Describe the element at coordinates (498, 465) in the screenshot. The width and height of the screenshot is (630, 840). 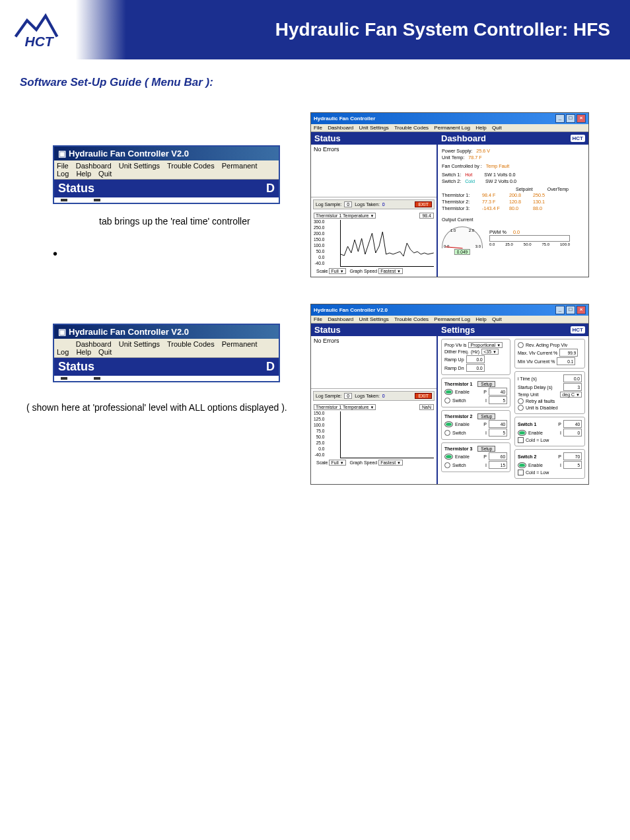
I see `therm3-i-input: 15` at that location.